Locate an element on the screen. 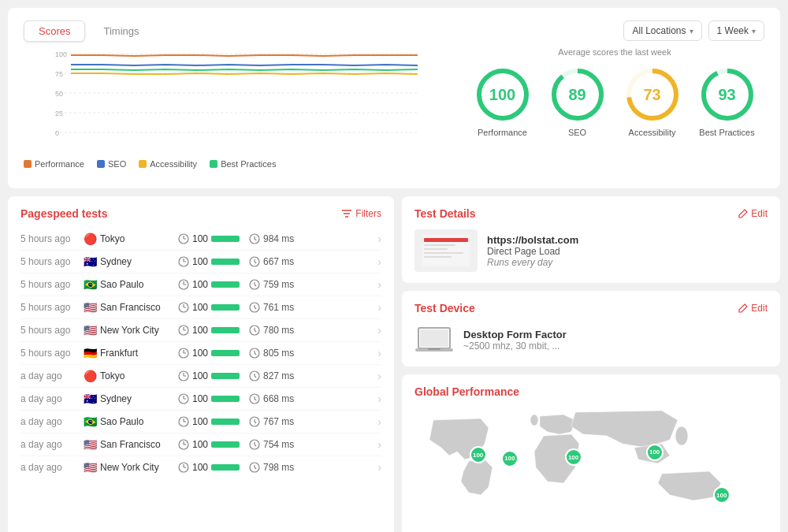 The image size is (788, 532). score-circles: 100 Performance 89 SEO 73 is located at coordinates (615, 102).